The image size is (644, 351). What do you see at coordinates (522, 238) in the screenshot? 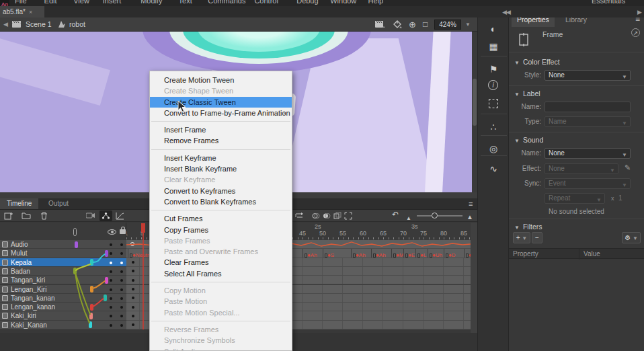
I see `add-filter-button: + ▼` at bounding box center [522, 238].